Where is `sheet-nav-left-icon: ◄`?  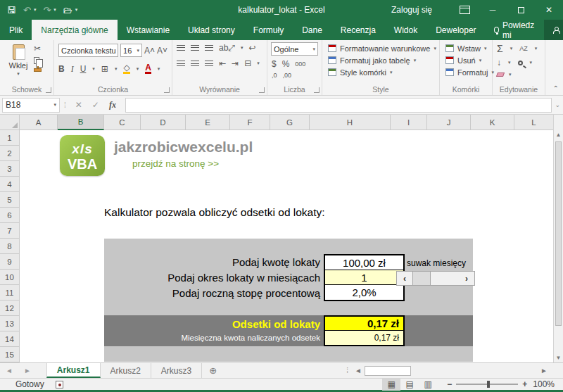 sheet-nav-left-icon: ◄ is located at coordinates (9, 370).